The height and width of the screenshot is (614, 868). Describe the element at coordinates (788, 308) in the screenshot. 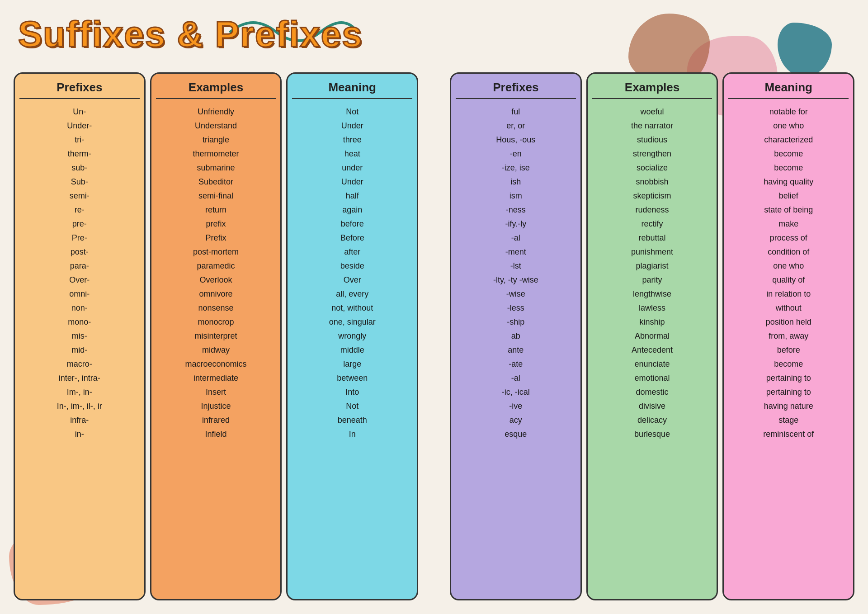

I see `list-item: without` at that location.